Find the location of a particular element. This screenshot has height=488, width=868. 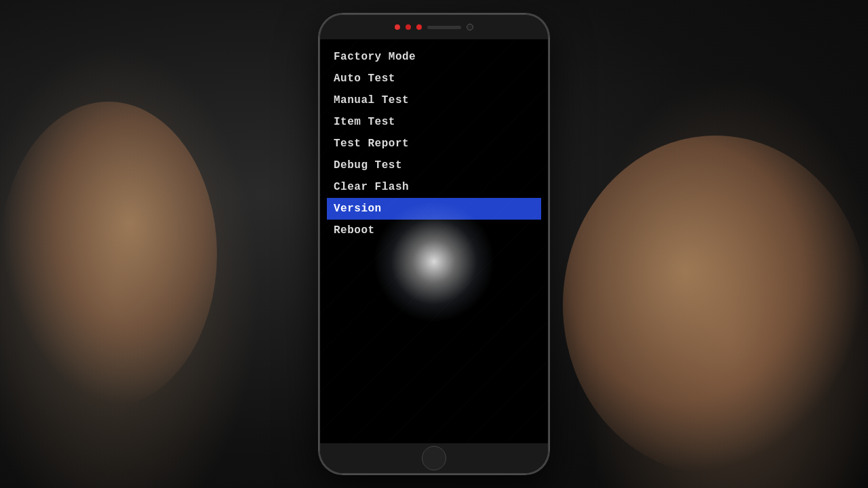

menu-item-manual-test: Manual Test is located at coordinates (434, 100).